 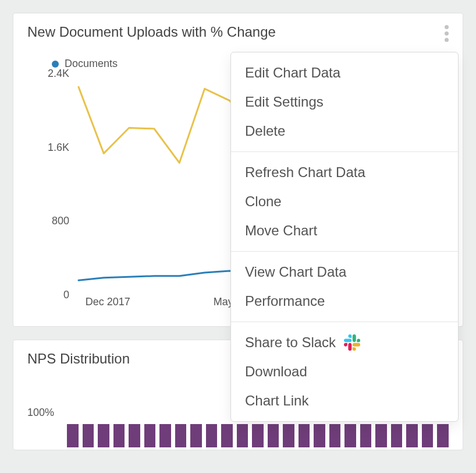 I want to click on menu-item-label: Edit Chart Data, so click(x=293, y=73).